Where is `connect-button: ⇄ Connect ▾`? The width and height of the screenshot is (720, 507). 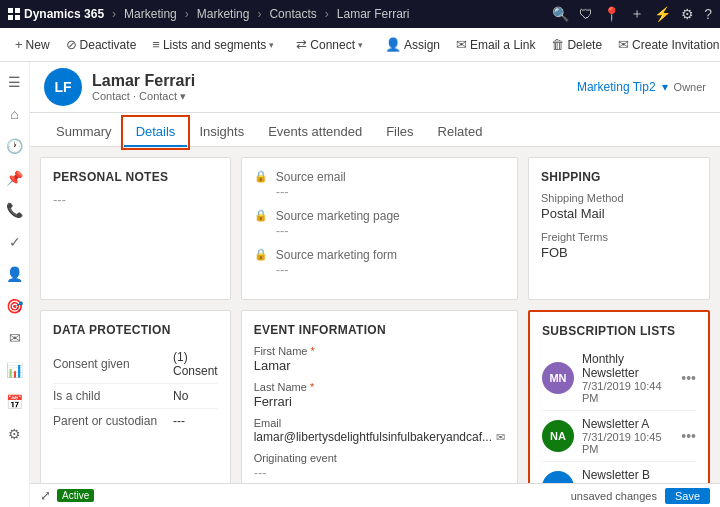
connect-button: ⇄ Connect ▾ is located at coordinates (330, 44).